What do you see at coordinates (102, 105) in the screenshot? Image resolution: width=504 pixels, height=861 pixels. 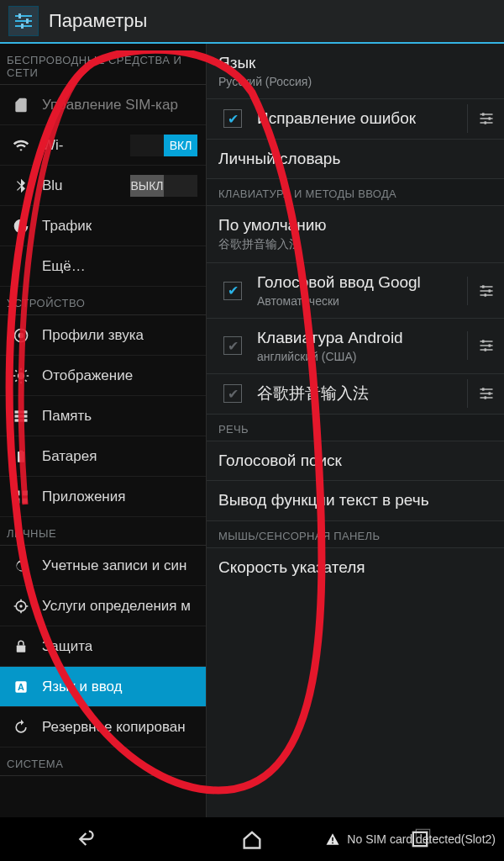 I see `sidebar-item-sim: Управление SIM-кар` at bounding box center [102, 105].